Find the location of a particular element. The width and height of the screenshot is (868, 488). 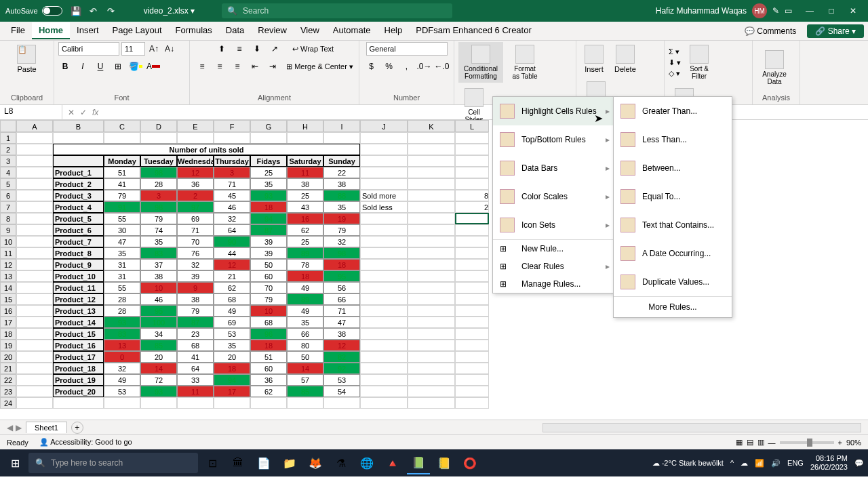

column-header: D is located at coordinates (159, 126).